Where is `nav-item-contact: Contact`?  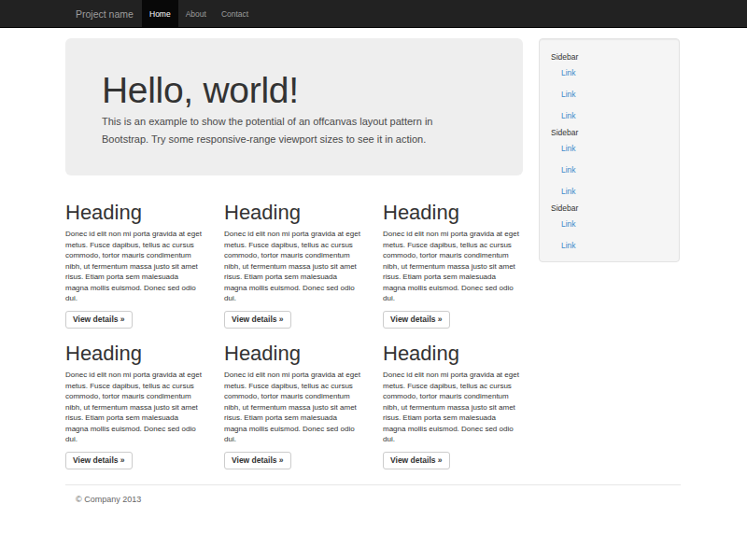
nav-item-contact: Contact is located at coordinates (235, 14).